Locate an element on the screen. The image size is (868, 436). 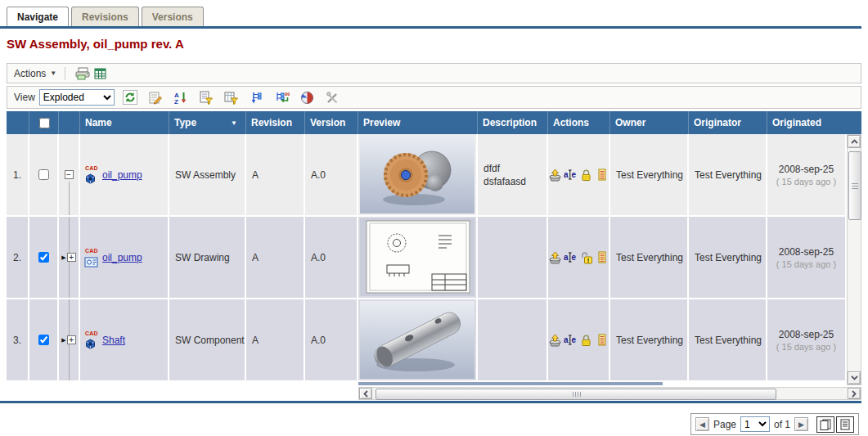
svg-text: Z is located at coordinates (177, 101).